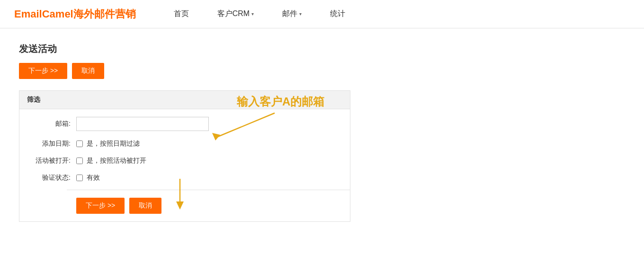  What do you see at coordinates (53, 124) in the screenshot?
I see `filter-label-email: 邮箱:` at bounding box center [53, 124].